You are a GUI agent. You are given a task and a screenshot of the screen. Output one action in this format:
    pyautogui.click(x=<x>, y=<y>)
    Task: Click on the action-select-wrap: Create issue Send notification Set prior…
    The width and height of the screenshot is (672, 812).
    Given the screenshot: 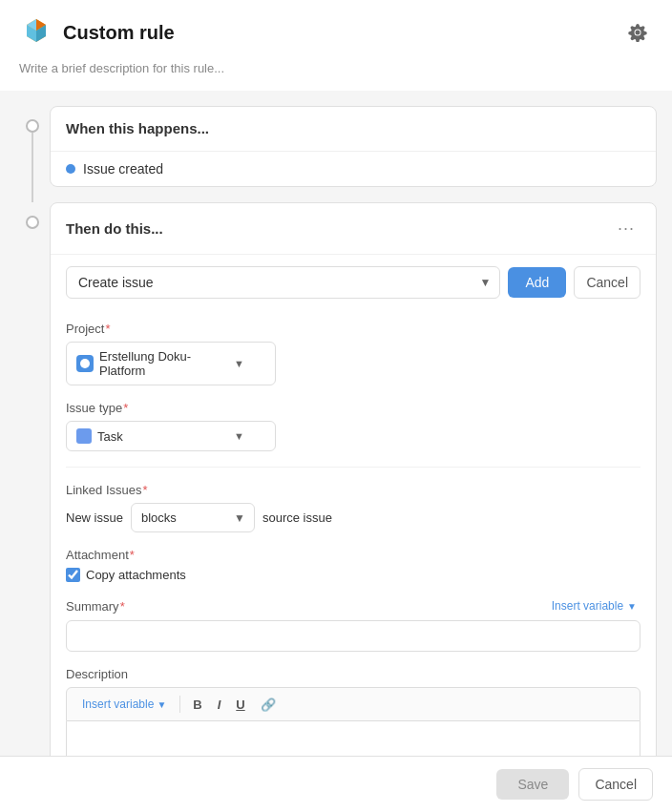 What is the action you would take?
    pyautogui.click(x=283, y=282)
    